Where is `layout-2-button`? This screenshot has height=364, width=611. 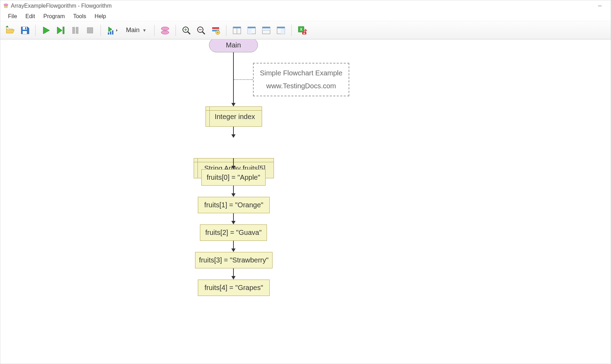
layout-2-button is located at coordinates (252, 30).